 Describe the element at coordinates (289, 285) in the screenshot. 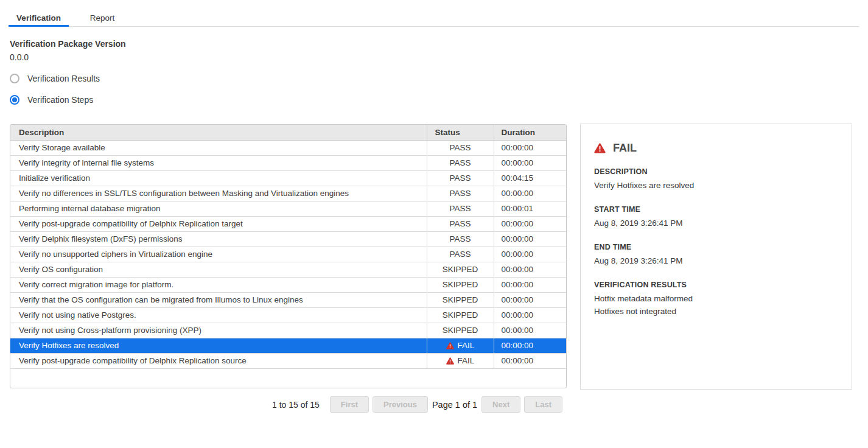

I see `table-row: Verify correct migration image for platf…` at that location.